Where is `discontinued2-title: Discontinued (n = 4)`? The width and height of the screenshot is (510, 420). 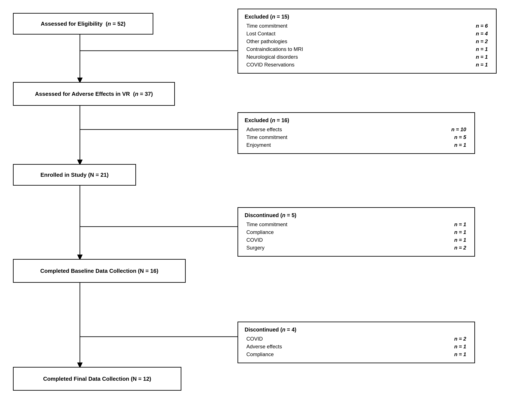 discontinued2-title: Discontinued (n = 4) is located at coordinates (356, 330).